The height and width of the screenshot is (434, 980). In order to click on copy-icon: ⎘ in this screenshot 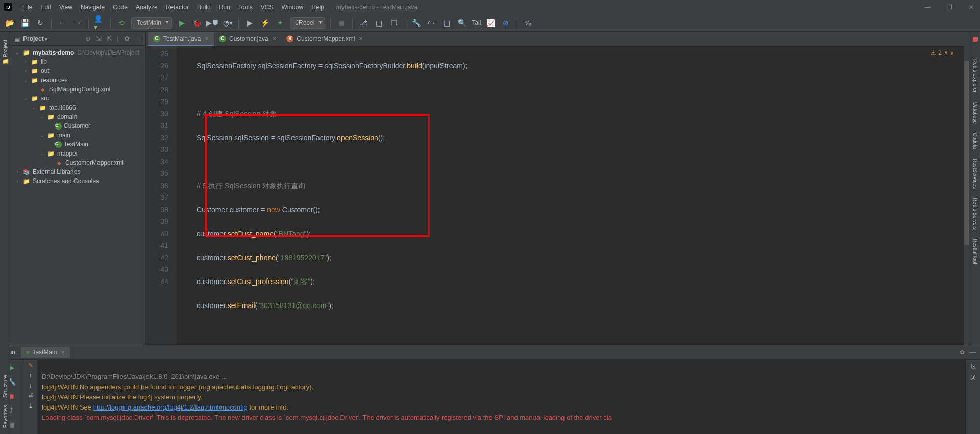, I will do `click(973, 366)`.